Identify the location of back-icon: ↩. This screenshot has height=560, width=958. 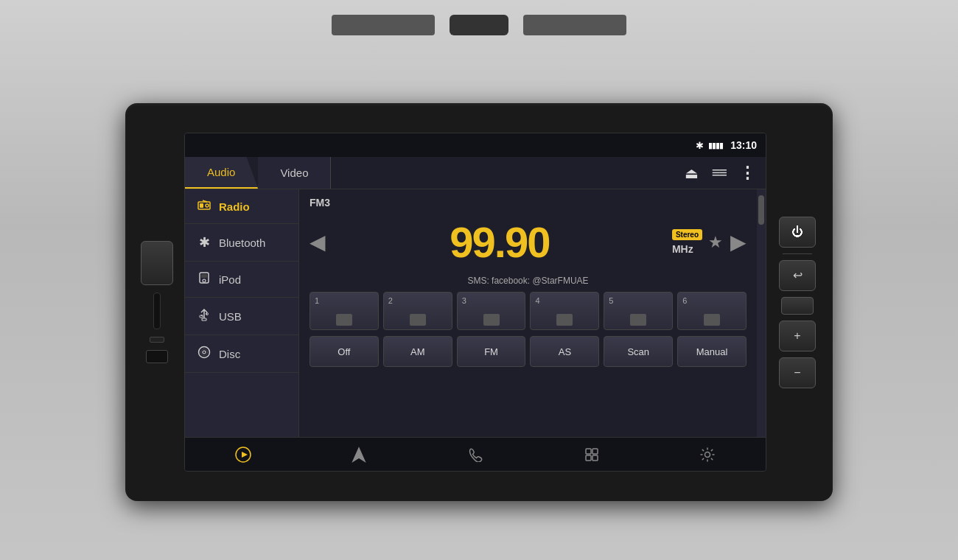
(797, 276).